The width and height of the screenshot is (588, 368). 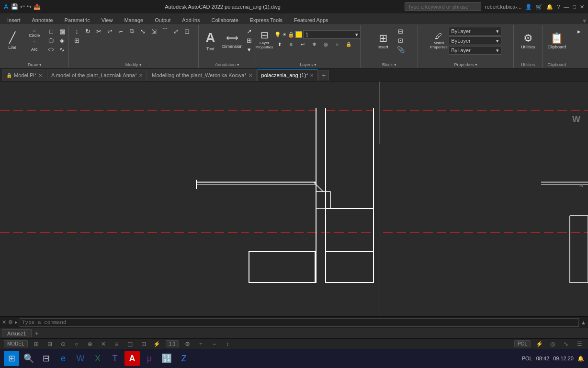 What do you see at coordinates (249, 49) in the screenshot?
I see `anno-more-btn: ▾` at bounding box center [249, 49].